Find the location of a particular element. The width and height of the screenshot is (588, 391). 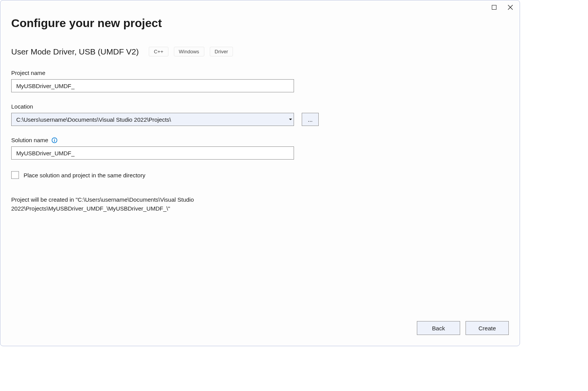

project-path-info: Project will be created in "C:\Users\use… is located at coordinates (154, 204).